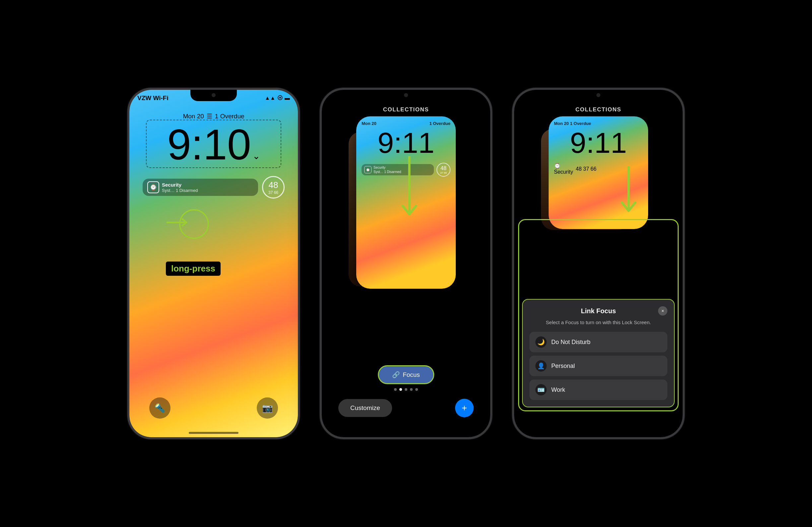 The height and width of the screenshot is (527, 812). I want to click on long-press-label: long-press, so click(193, 269).